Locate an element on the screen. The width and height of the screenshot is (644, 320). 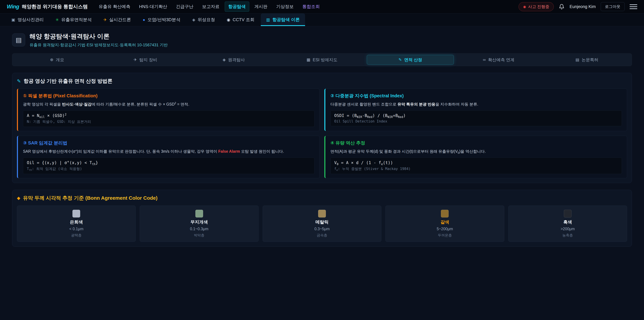
topnav-item: 게시판 is located at coordinates (261, 7).